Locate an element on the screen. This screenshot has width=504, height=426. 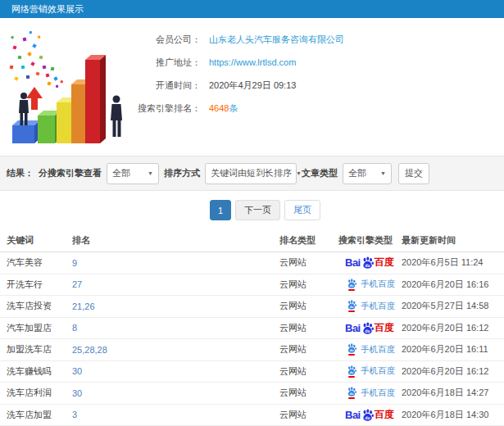
businessman-right is located at coordinates (116, 116).